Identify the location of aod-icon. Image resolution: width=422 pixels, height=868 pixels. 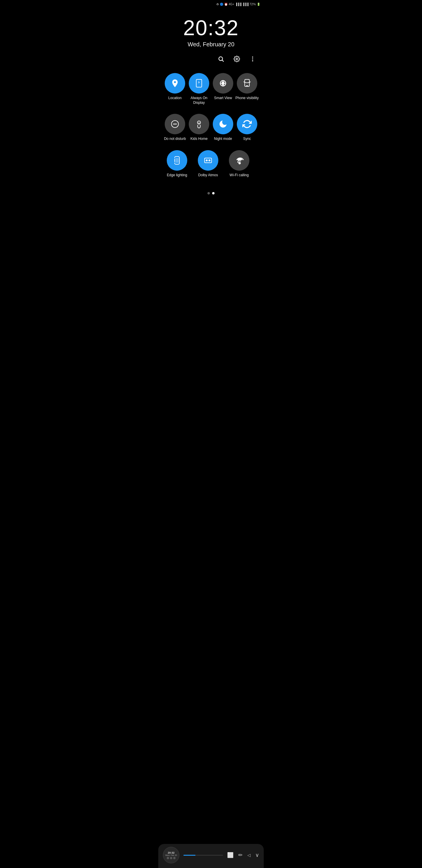
(199, 83).